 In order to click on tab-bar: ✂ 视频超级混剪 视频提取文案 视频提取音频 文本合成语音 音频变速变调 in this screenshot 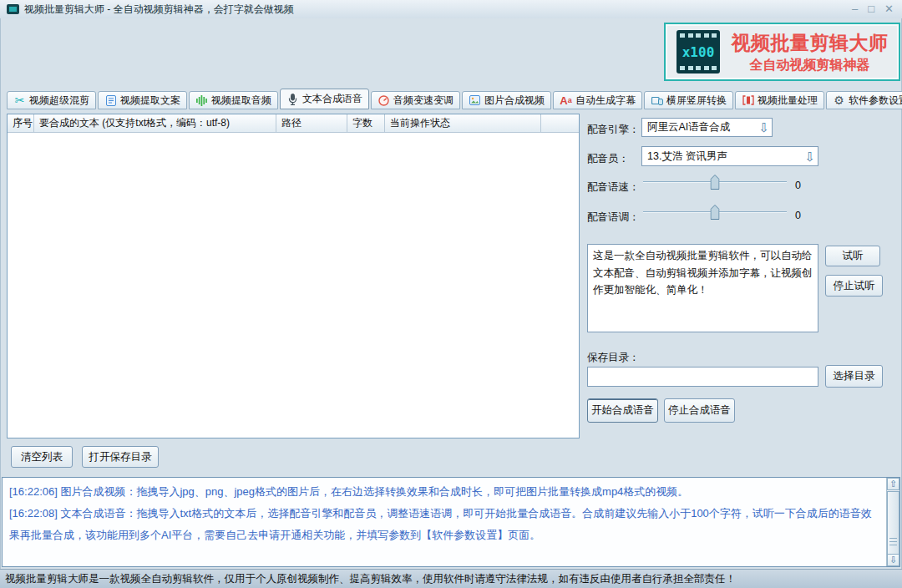, I will do `click(454, 99)`.